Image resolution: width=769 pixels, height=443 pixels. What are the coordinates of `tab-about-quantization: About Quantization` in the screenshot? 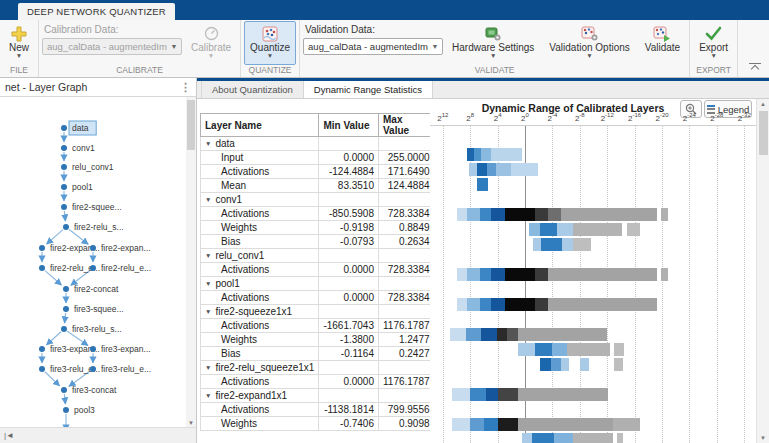 It's located at (253, 90).